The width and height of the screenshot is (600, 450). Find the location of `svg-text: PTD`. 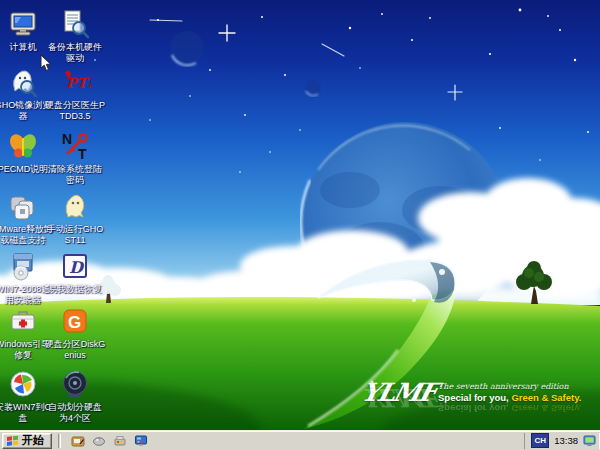

svg-text: PTD is located at coordinates (78, 83).